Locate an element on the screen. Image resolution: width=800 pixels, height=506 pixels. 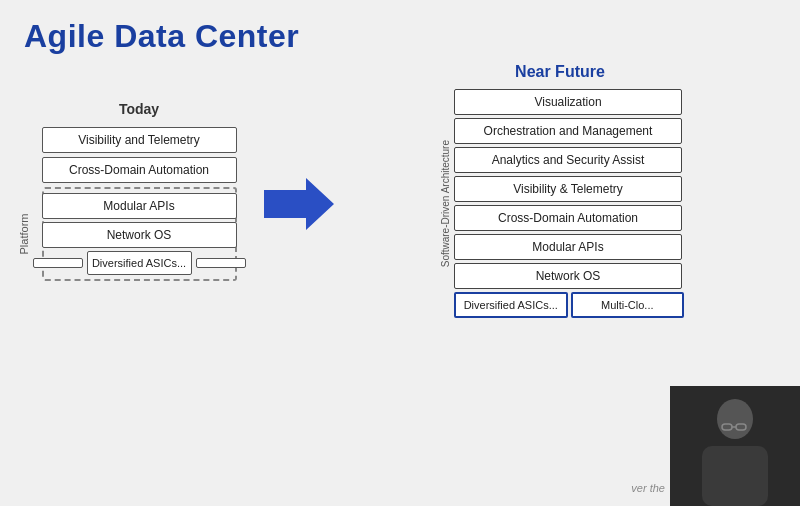
today-column: Today Visibility and Telemetry Cross-Dom… is located at coordinates (139, 191).